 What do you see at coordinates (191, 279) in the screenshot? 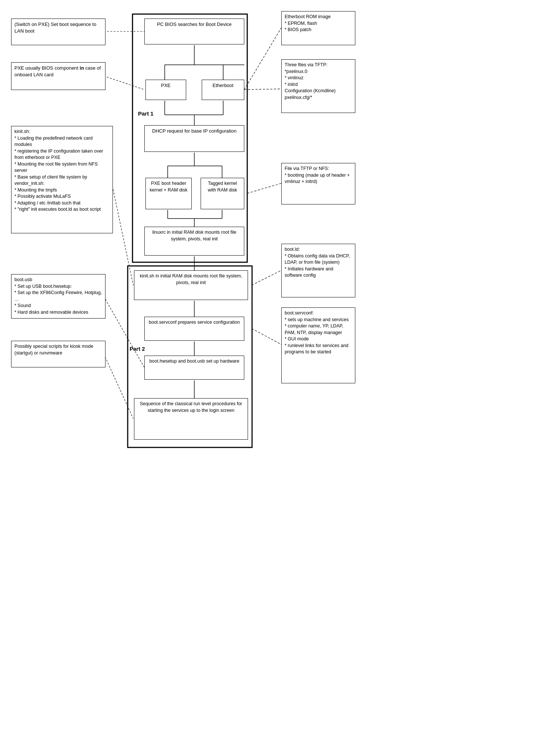
I see `kinit-sh-2-text: kinit.sh in initial RAM disk mounts root…` at bounding box center [191, 279].